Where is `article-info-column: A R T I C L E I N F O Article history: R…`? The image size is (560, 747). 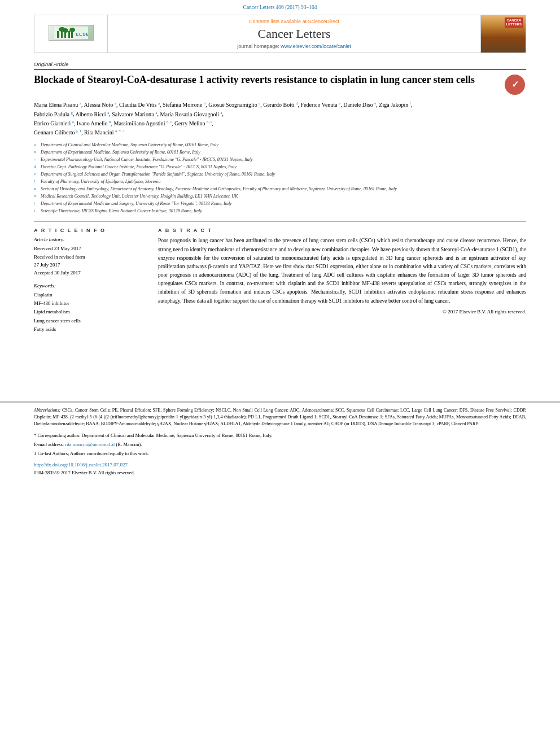
article-info-column: A R T I C L E I N F O Article history: R… is located at coordinates (90, 281).